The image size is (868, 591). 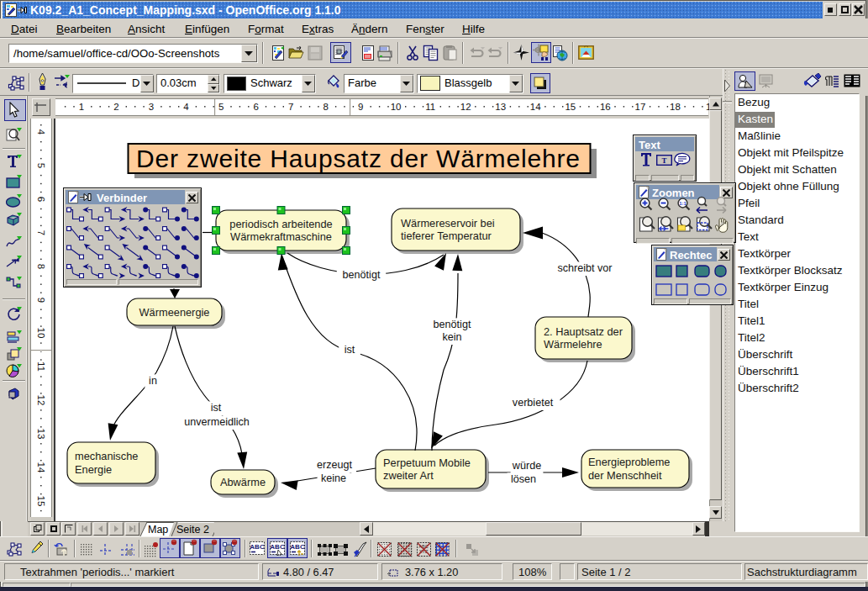 I want to click on svg-text: der Menschheit, so click(x=625, y=476).